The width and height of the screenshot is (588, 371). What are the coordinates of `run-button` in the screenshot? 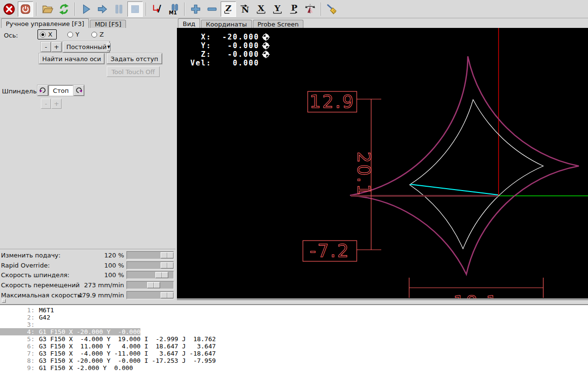 It's located at (86, 9).